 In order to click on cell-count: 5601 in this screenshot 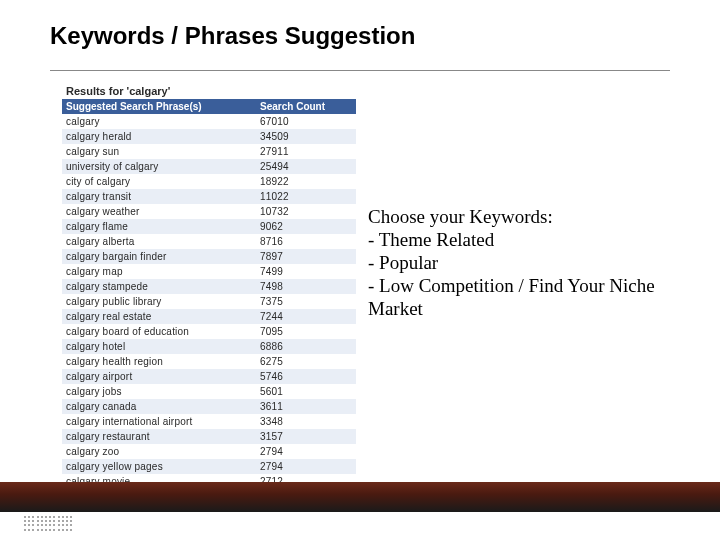, I will do `click(306, 392)`.